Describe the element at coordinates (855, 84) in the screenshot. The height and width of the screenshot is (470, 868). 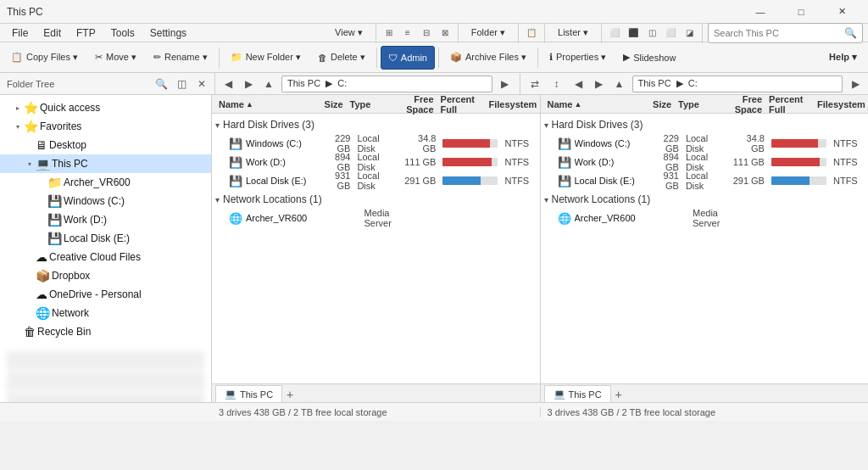
I see `right-go-btn: ▶` at that location.